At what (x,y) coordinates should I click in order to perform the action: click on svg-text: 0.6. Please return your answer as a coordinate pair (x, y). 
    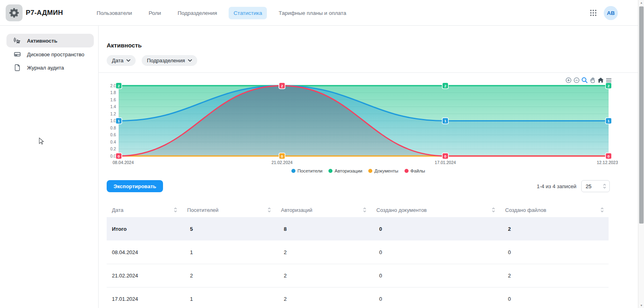
    Looking at the image, I should click on (113, 135).